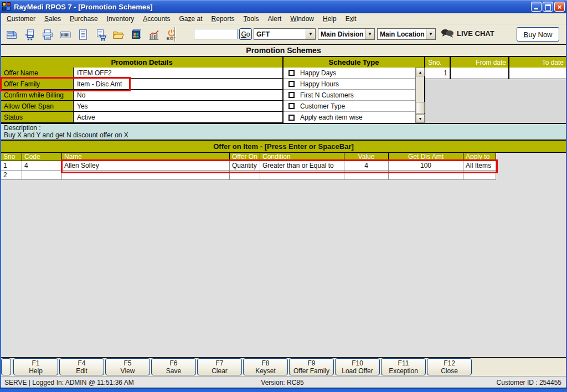 The height and width of the screenshot is (392, 567). Describe the element at coordinates (175, 34) in the screenshot. I see `toolbar-separator` at that location.